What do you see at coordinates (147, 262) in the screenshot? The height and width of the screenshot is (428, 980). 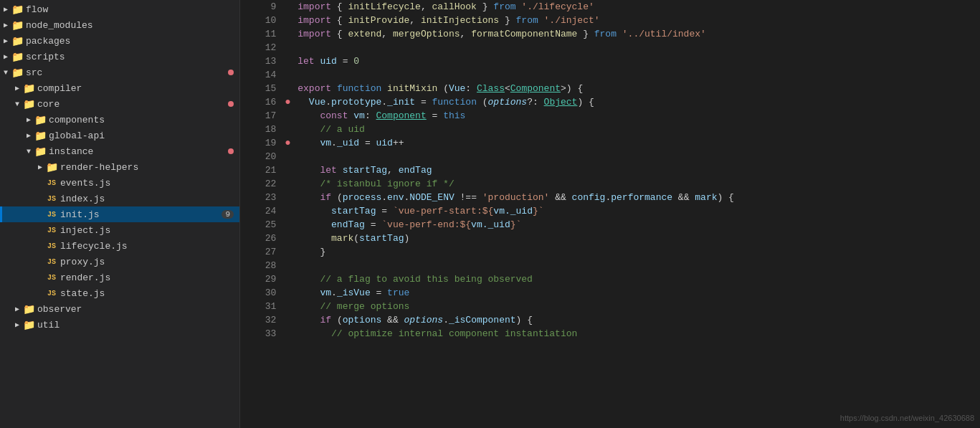 I see `item-label: proxy.js` at bounding box center [147, 262].